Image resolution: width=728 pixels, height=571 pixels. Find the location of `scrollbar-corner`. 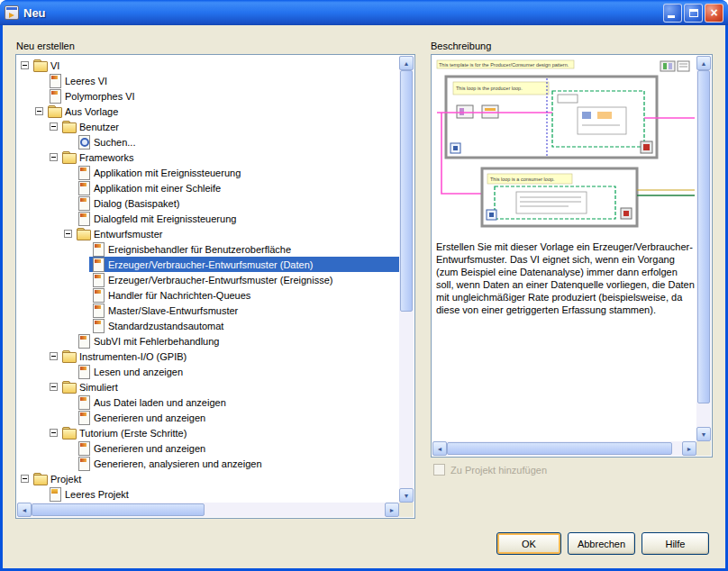

scrollbar-corner is located at coordinates (704, 449).